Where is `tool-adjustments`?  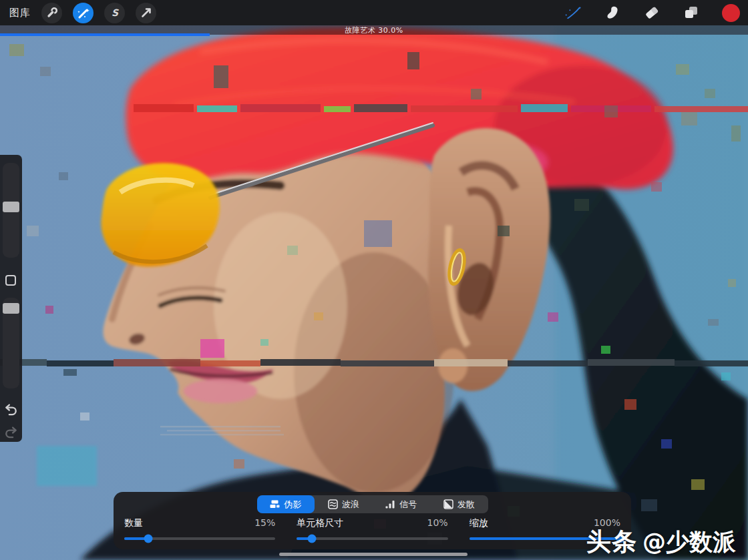 tool-adjustments is located at coordinates (83, 13).